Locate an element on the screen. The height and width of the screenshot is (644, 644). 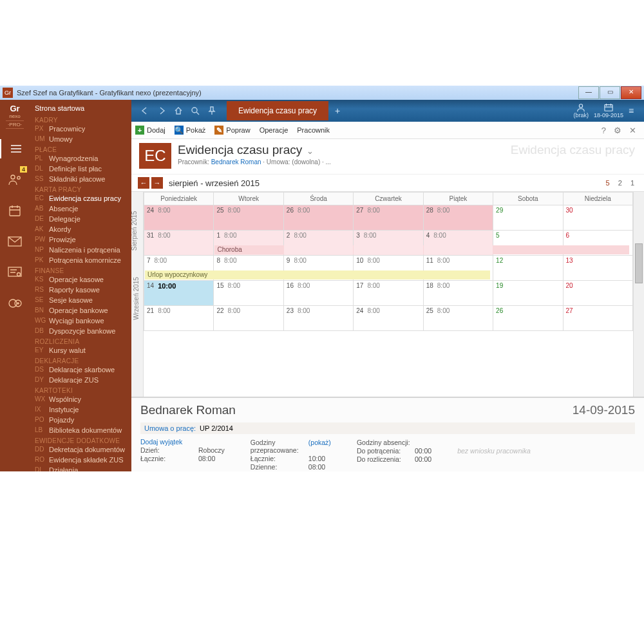
gear-icon: ⚙ is located at coordinates (618, 130).